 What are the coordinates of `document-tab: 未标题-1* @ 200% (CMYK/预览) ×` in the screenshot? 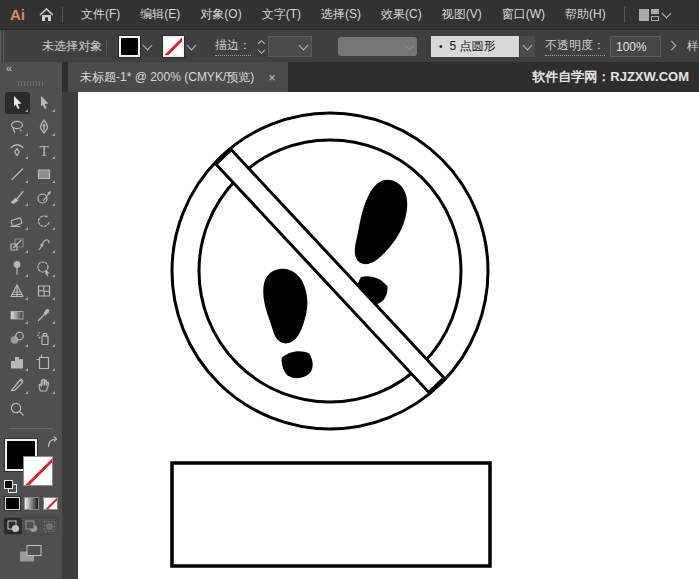 It's located at (178, 77).